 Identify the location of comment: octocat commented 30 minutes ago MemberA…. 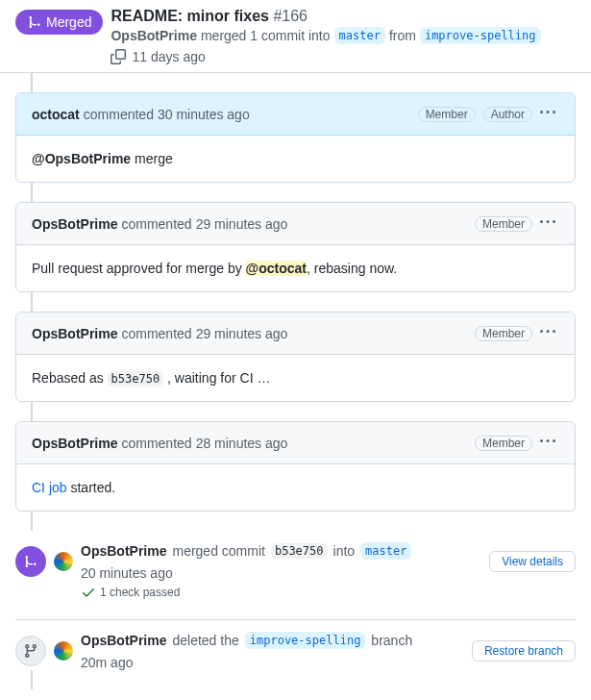
(296, 138).